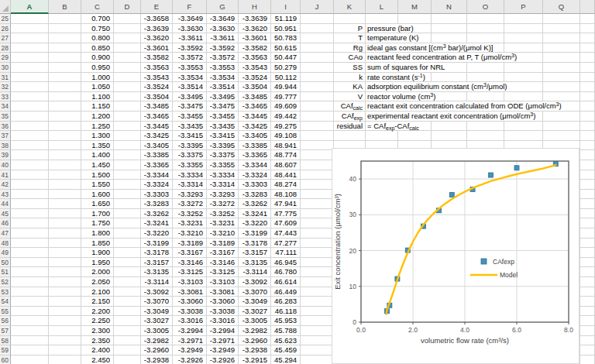 The height and width of the screenshot is (364, 595). Describe the element at coordinates (156, 136) in the screenshot. I see `cell: -3.3425` at that location.